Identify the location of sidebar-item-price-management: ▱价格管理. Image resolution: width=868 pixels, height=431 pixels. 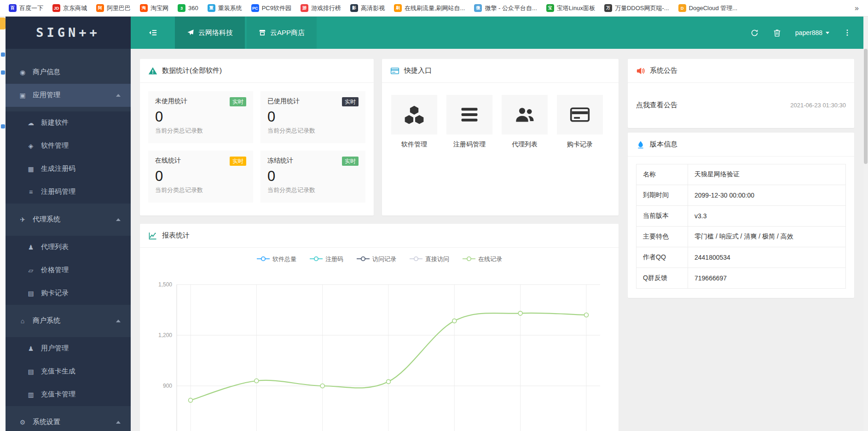
(68, 270).